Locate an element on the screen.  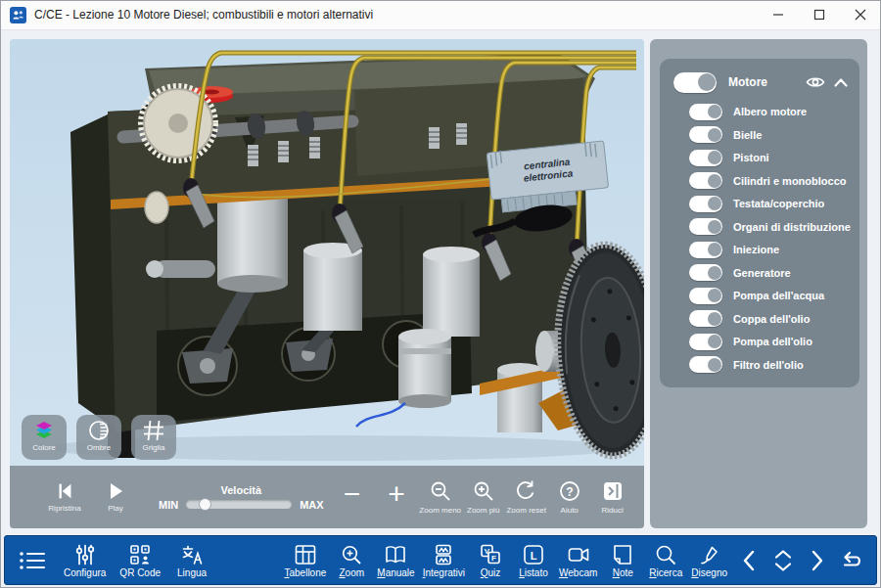
pistoni-toggle is located at coordinates (706, 158).